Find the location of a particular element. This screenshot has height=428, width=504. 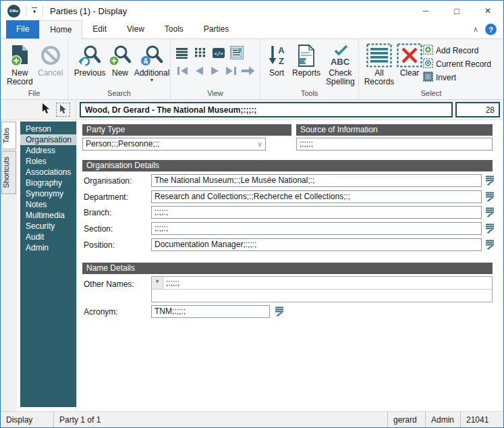

sidebar-item: Biography is located at coordinates (49, 183).